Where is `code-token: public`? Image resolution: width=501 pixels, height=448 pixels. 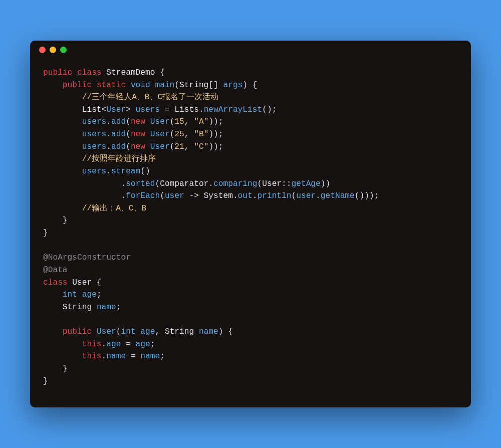
code-token: public is located at coordinates (77, 332).